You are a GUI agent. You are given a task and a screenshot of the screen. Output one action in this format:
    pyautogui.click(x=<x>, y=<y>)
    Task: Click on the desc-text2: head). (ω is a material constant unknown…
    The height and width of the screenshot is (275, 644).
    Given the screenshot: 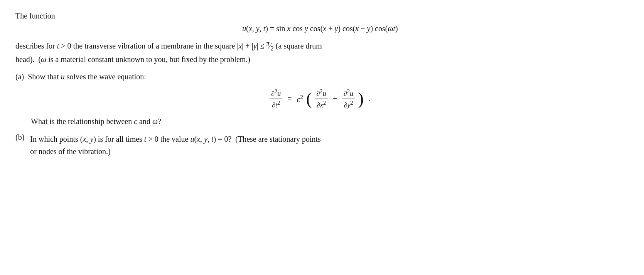 What is the action you would take?
    pyautogui.click(x=133, y=59)
    